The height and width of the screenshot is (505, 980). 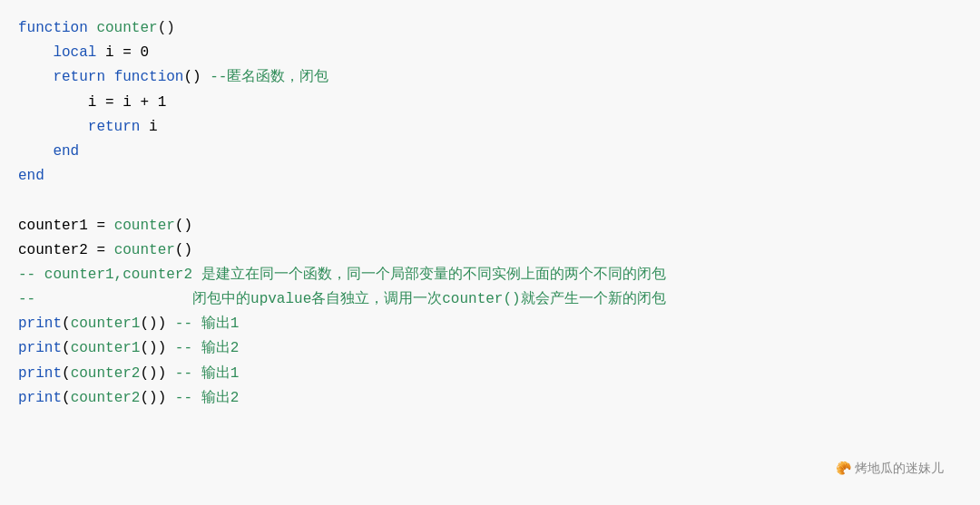 What do you see at coordinates (79, 77) in the screenshot?
I see `keyword-return-1: return` at bounding box center [79, 77].